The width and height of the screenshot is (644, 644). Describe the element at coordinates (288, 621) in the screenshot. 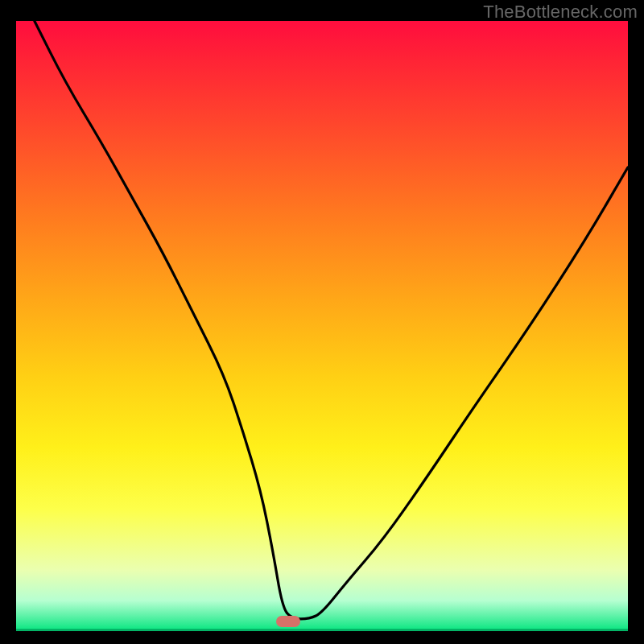

I see `optimal-point-marker` at that location.